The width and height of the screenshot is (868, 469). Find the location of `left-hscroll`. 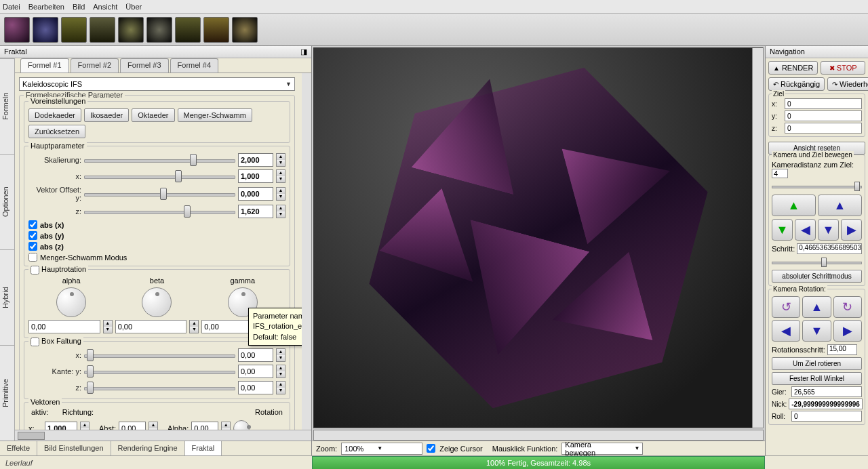

left-hscroll is located at coordinates (163, 435).